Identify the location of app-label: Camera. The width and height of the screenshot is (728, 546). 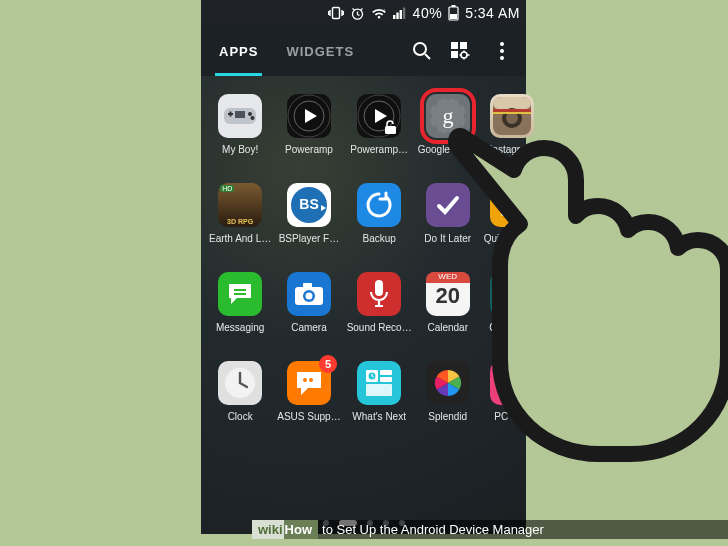
(308, 328).